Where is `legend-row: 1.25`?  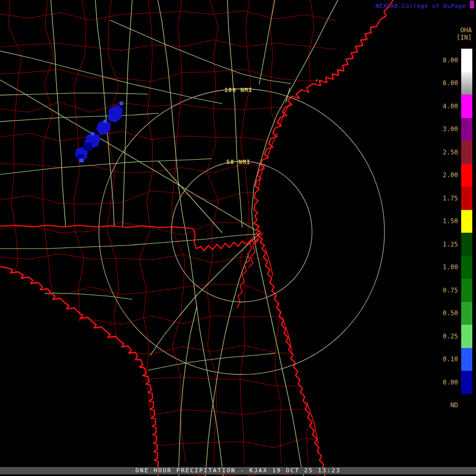 legend-row: 1.25 is located at coordinates (453, 244).